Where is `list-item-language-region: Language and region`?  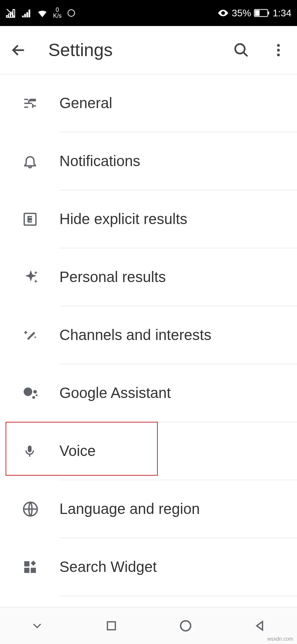 list-item-language-region: Language and region is located at coordinates (148, 509).